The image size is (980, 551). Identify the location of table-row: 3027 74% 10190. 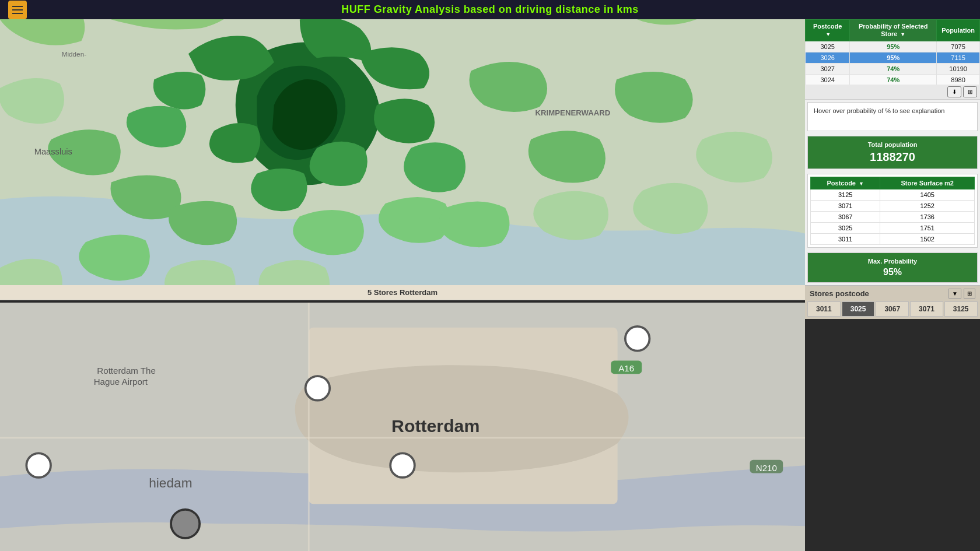
(892, 69).